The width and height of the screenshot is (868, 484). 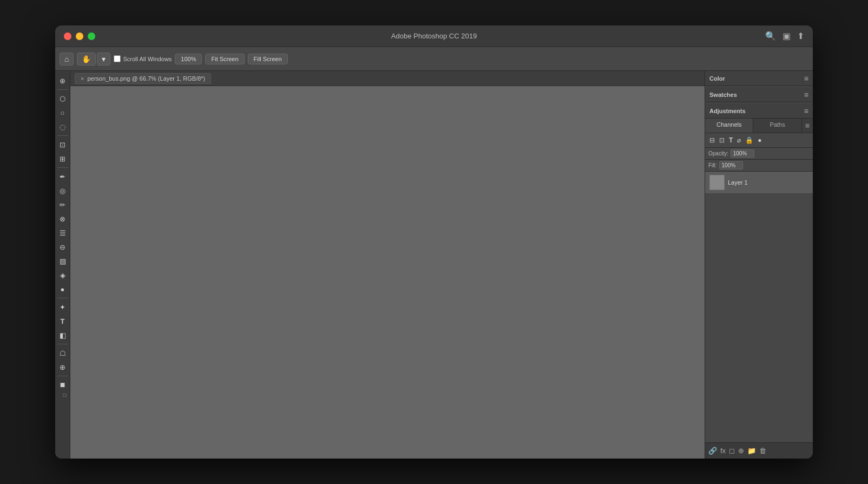 I want to click on panel-tabs: Channels Paths ≡, so click(x=759, y=126).